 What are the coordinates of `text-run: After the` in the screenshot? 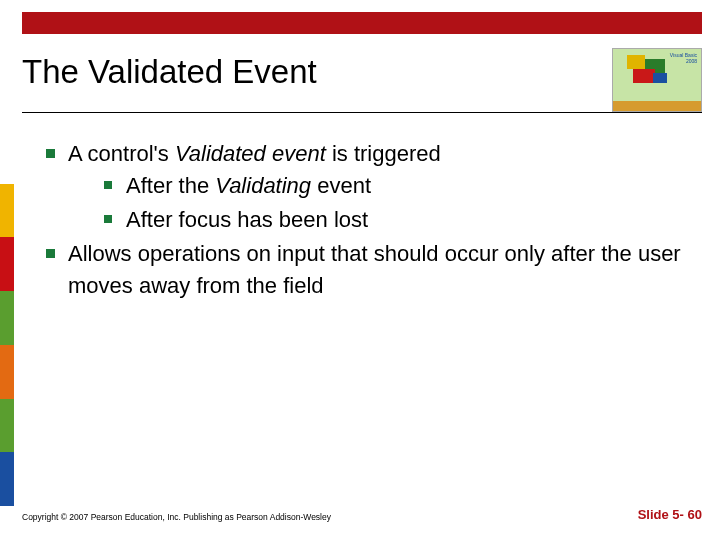 It's located at (170, 186).